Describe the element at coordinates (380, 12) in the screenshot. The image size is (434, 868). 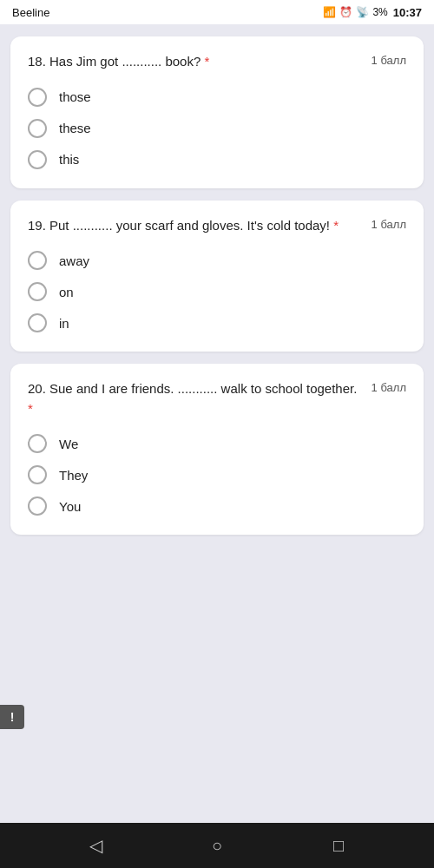
I see `battery-label: 3%` at that location.